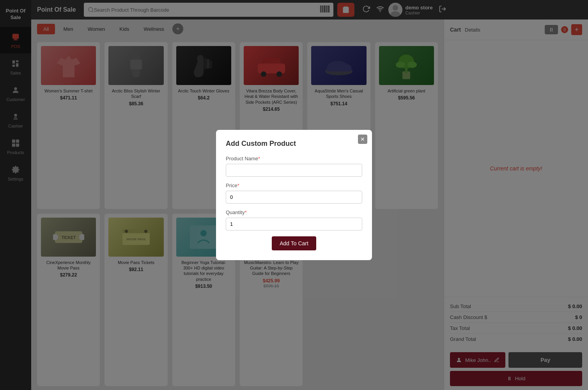  Describe the element at coordinates (294, 193) in the screenshot. I see `price-group: Price*` at that location.